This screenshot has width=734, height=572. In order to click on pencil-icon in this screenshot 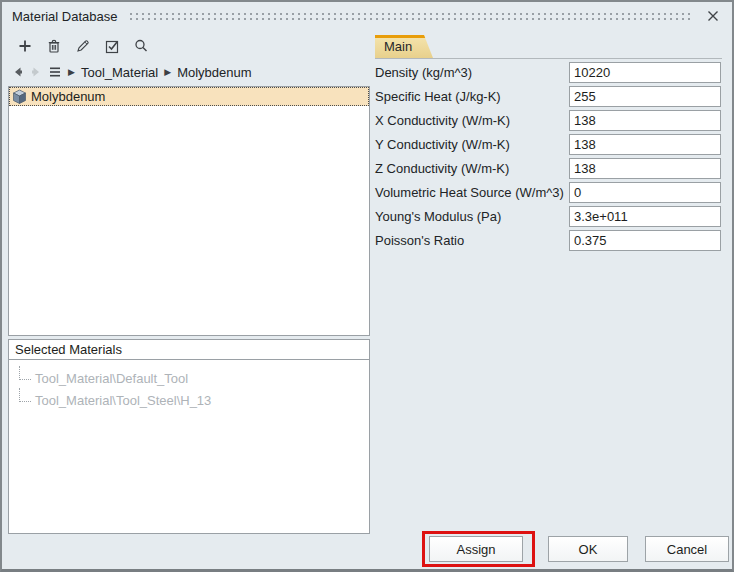, I will do `click(83, 46)`.